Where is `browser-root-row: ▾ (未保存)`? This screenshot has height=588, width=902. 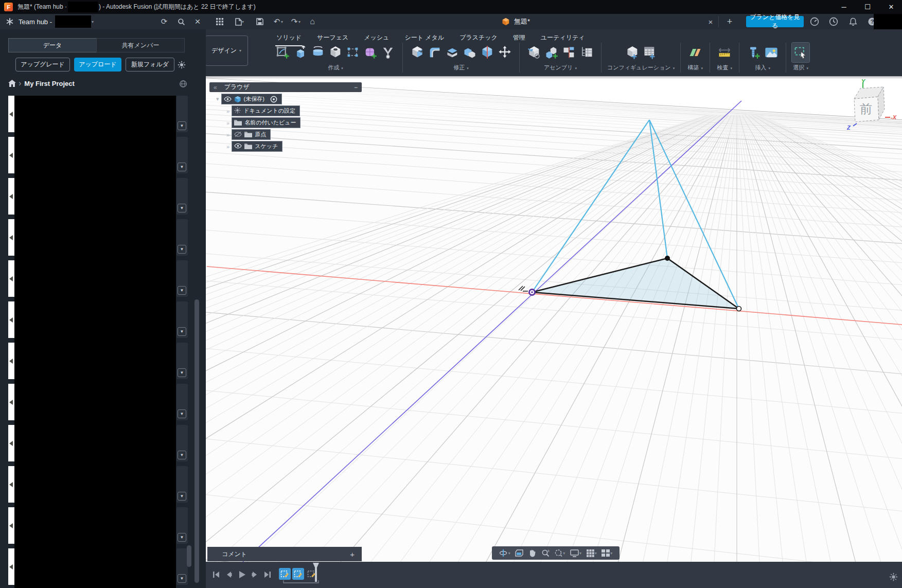
browser-root-row: ▾ (未保存) is located at coordinates (249, 99).